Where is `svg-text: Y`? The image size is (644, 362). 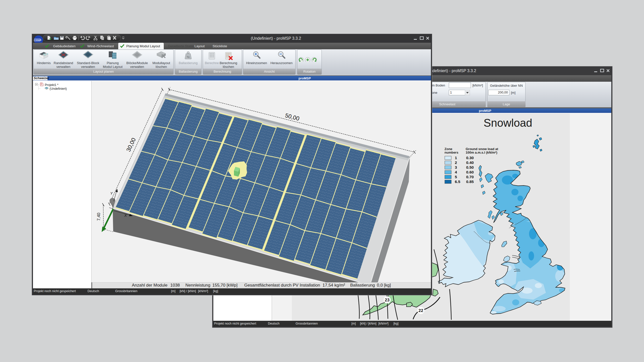
svg-text: Y is located at coordinates (112, 193).